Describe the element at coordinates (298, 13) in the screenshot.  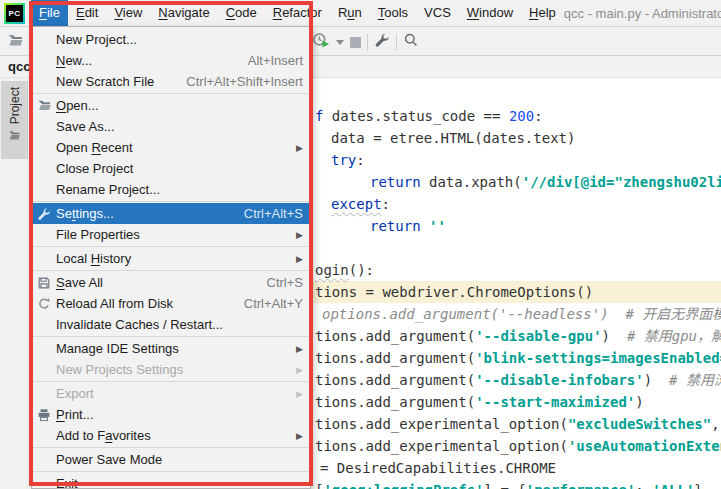
I see `menubar-items: FileEditViewNavigateCodeRefactorRunTools…` at that location.